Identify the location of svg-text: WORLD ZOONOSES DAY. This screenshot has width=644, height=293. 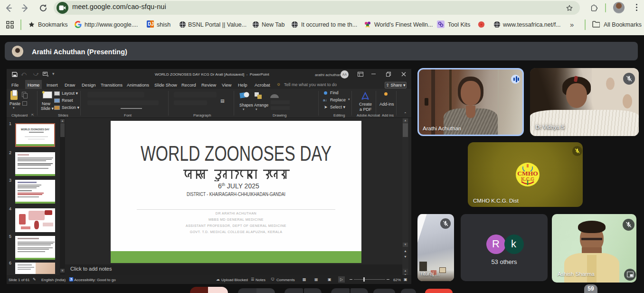
(236, 153).